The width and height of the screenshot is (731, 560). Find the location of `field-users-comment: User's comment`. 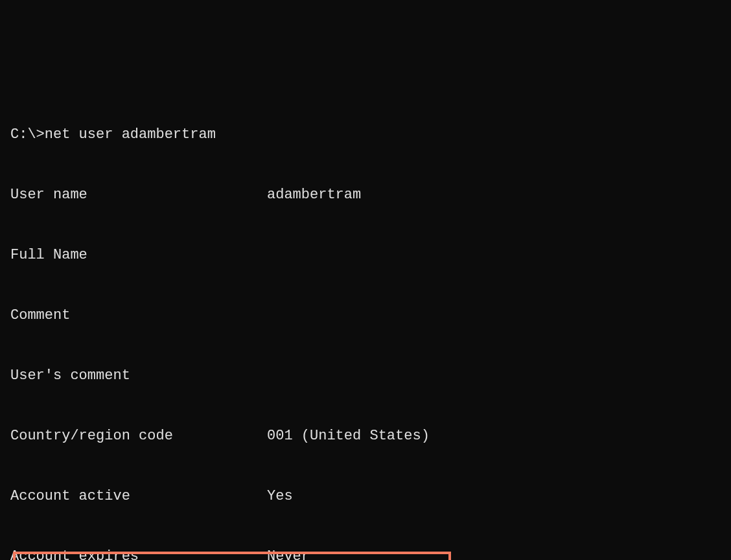

field-users-comment: User's comment is located at coordinates (366, 376).